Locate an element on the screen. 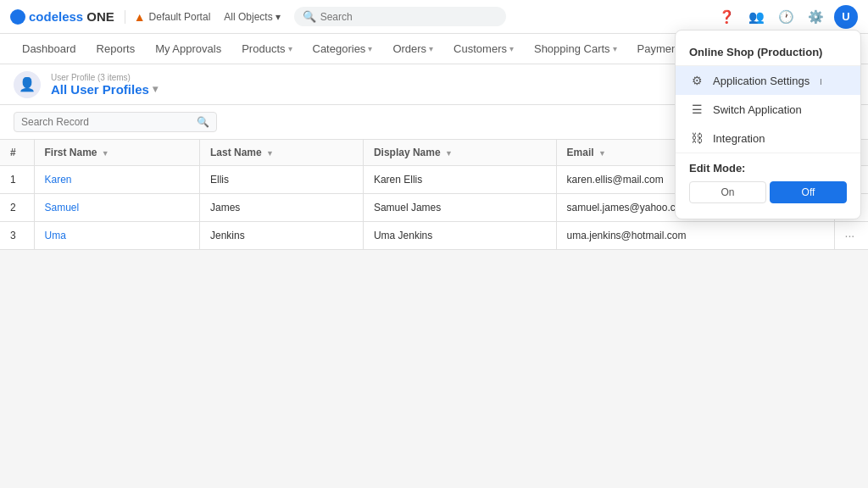 This screenshot has width=868, height=488. nav-item-dashboard: Dashboard is located at coordinates (49, 49).